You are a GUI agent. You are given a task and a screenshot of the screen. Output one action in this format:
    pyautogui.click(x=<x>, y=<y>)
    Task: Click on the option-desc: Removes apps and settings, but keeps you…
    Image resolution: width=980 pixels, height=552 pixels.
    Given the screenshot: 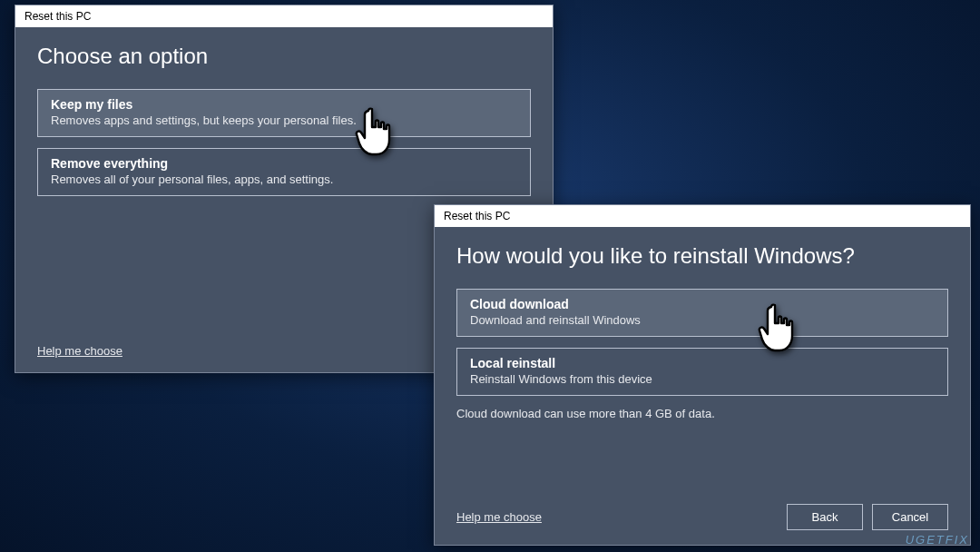 What is the action you would take?
    pyautogui.click(x=284, y=120)
    